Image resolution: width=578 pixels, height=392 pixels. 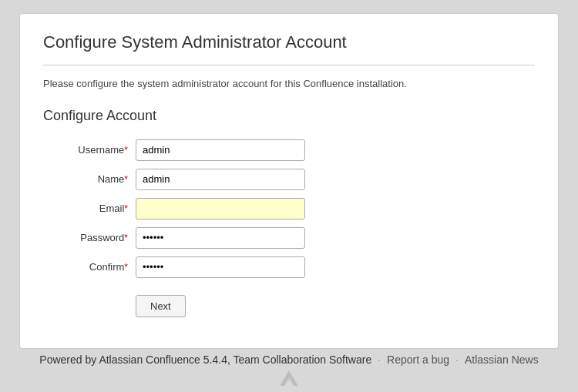 What do you see at coordinates (126, 267) in the screenshot?
I see `confirm-required-star: *` at bounding box center [126, 267].